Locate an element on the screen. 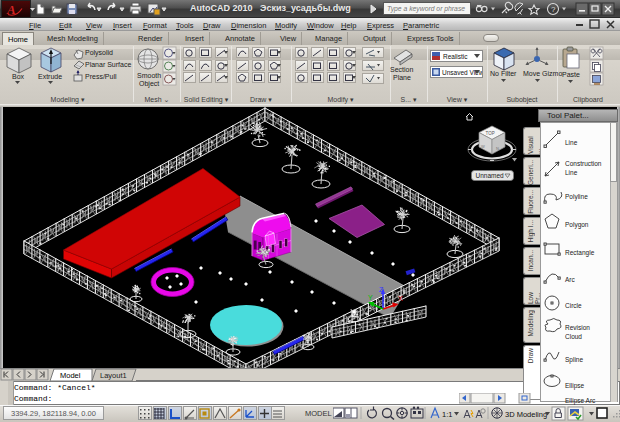 This screenshot has width=620, height=422. svg-text: N is located at coordinates (498, 148).